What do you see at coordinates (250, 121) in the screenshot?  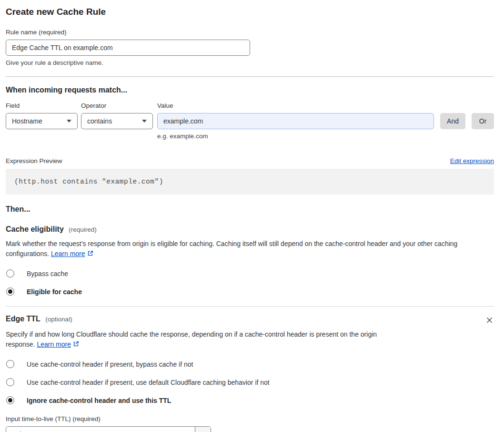 I see `match-builder-row: Field Hostname Operator contains Value e…` at bounding box center [250, 121].